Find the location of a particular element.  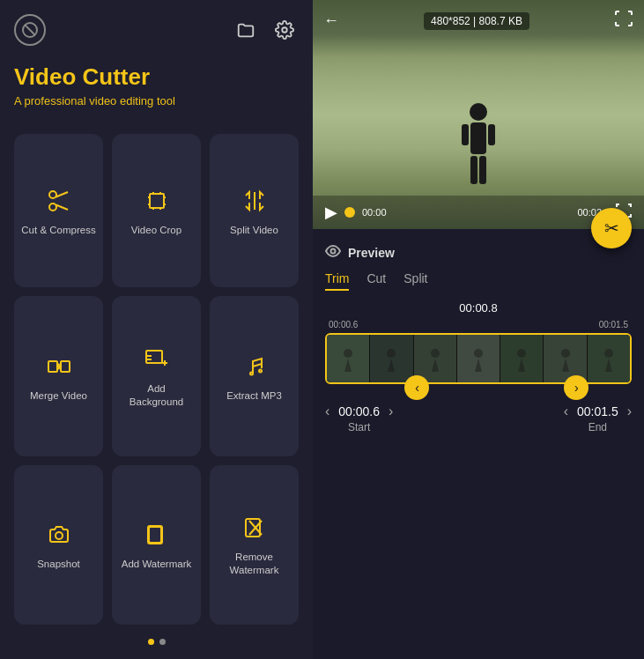

time-controls: ‹ 00:00.6 › Start ‹ 00:01.5 › End is located at coordinates (478, 412).